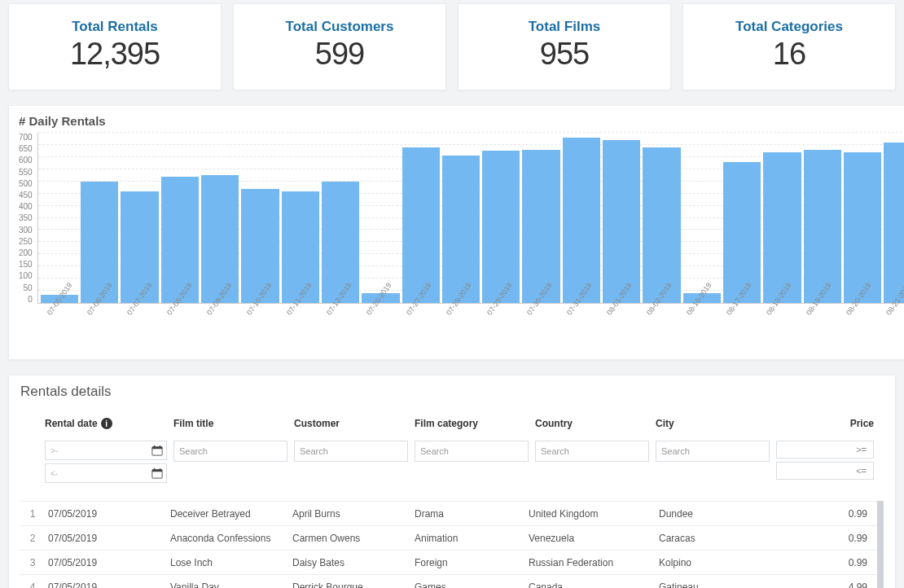 Image resolution: width=904 pixels, height=588 pixels. Describe the element at coordinates (789, 27) in the screenshot. I see `kpi-title: Total Categories` at that location.